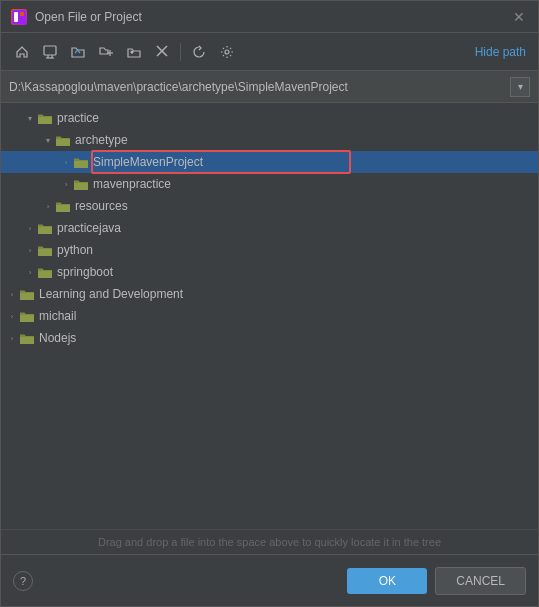  I want to click on drag-drop-hint: Drag and drop a file into the space abov…, so click(270, 542).